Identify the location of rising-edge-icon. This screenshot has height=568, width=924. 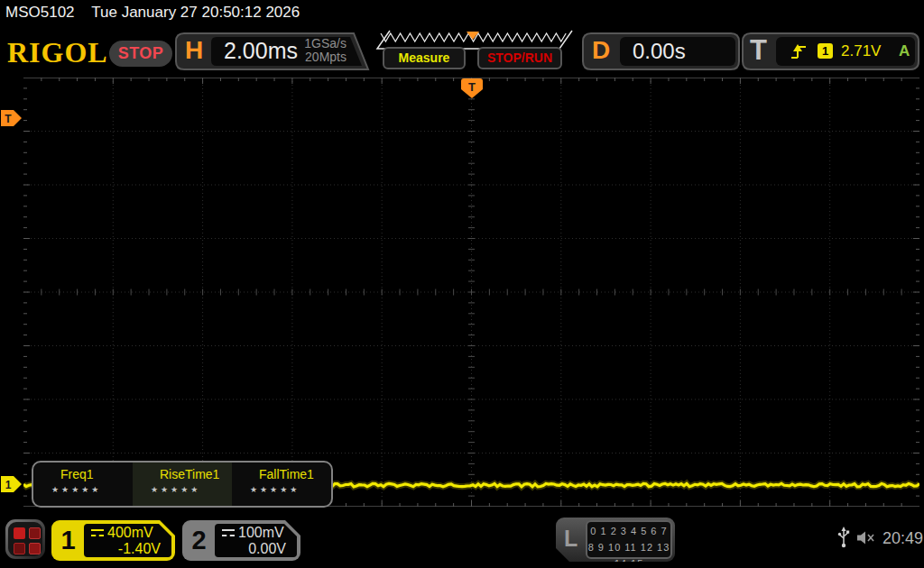
(799, 51).